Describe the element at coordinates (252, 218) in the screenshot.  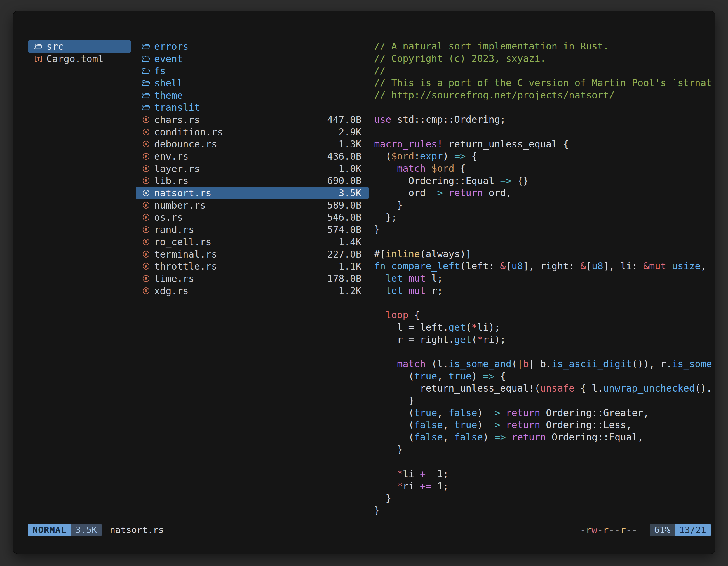
I see `file-row: Ros.rs546.0B` at that location.